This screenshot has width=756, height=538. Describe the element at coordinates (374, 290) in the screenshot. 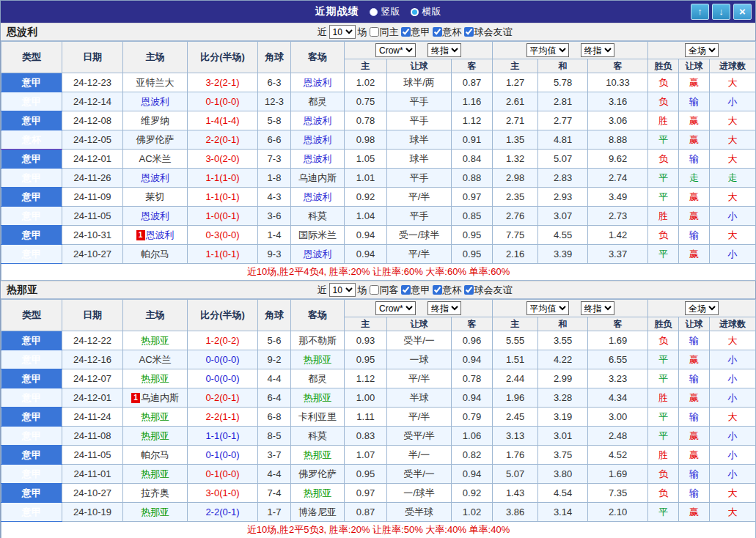

I see `checkbox-同客` at that location.